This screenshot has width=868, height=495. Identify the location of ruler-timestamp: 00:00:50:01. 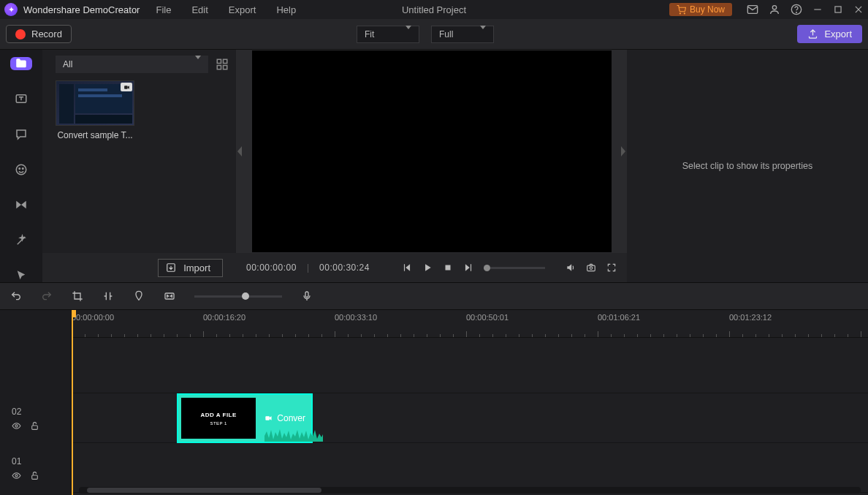
(487, 317).